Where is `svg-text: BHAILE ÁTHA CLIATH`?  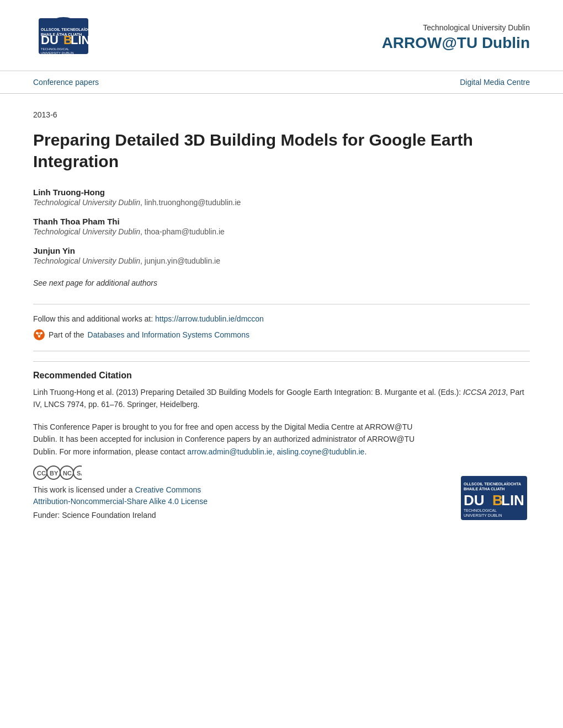
svg-text: BHAILE ÁTHA CLIATH is located at coordinates (484, 489).